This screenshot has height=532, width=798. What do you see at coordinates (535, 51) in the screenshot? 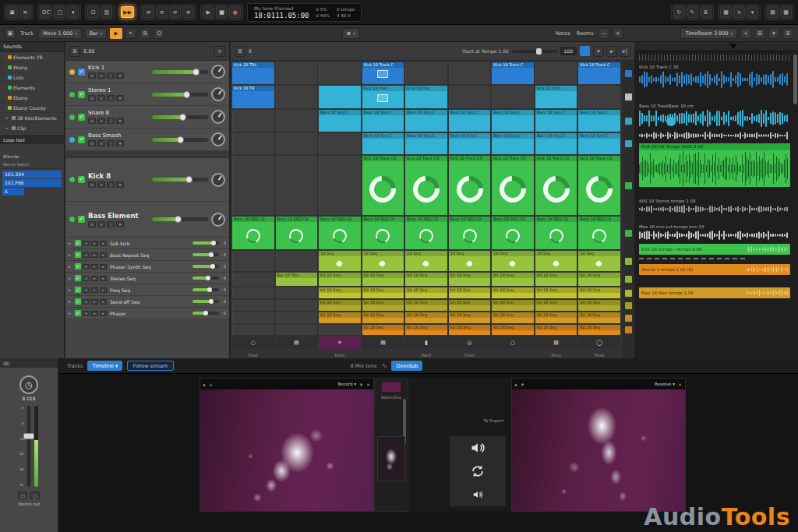
I see `tempo-slider` at bounding box center [535, 51].